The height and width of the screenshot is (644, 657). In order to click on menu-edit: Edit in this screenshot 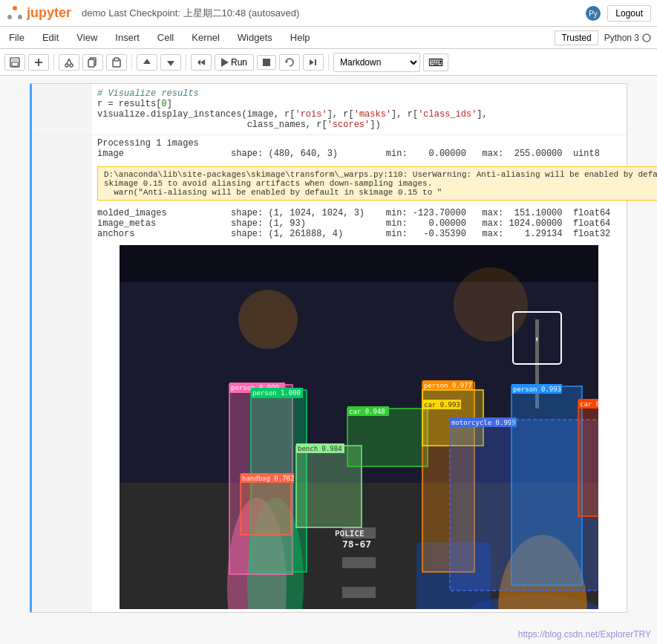, I will do `click(50, 37)`.